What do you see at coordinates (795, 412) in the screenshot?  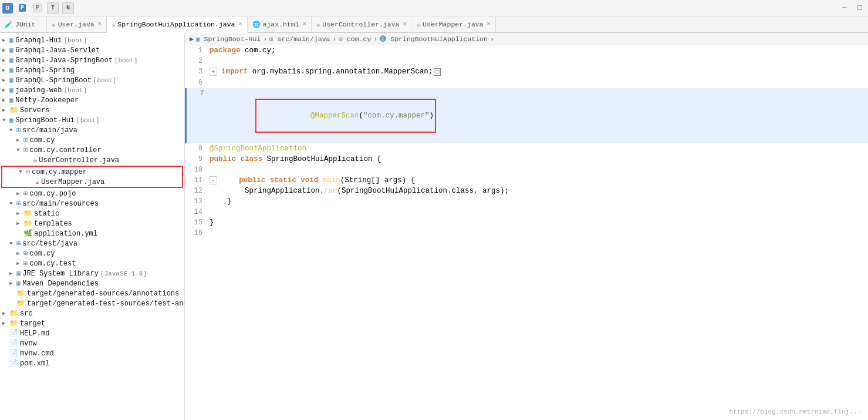 I see `watermark: https://blog.csdn.net/niad_fluj...` at bounding box center [795, 412].